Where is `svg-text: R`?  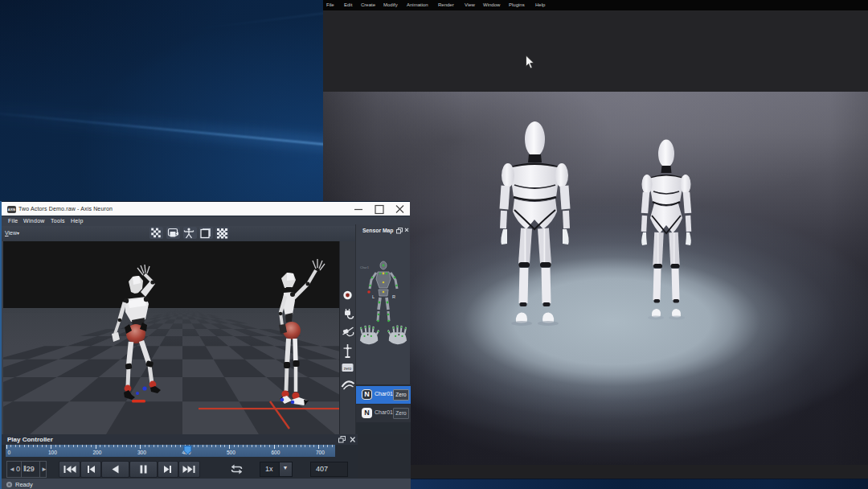 svg-text: R is located at coordinates (394, 297).